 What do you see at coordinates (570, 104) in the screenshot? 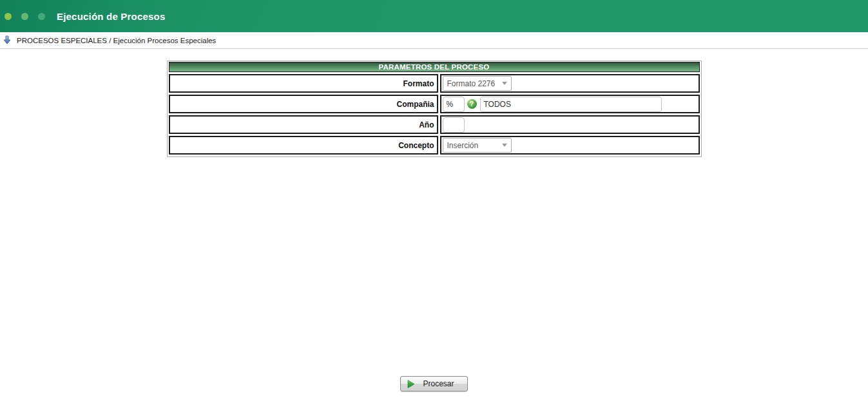
I see `compania-field-cell: ?` at bounding box center [570, 104].